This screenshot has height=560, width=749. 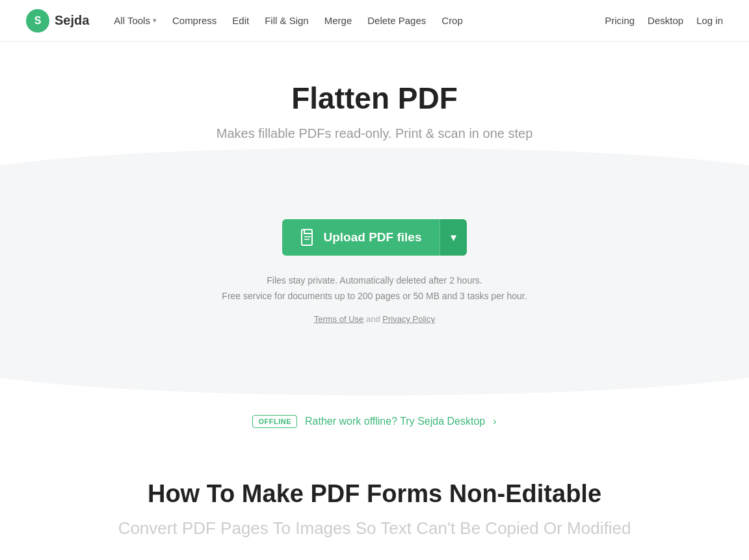 What do you see at coordinates (710, 21) in the screenshot?
I see `nav-login: Log in` at bounding box center [710, 21].